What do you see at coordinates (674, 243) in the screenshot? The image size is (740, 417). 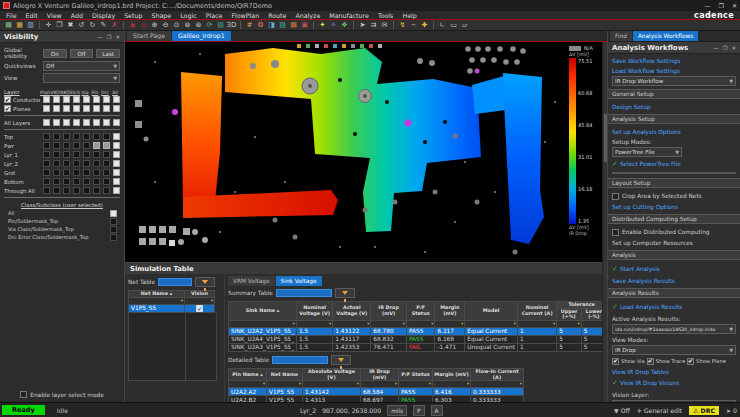 I see `setup-computer-resources-link: Set up Computer Resources` at bounding box center [674, 243].